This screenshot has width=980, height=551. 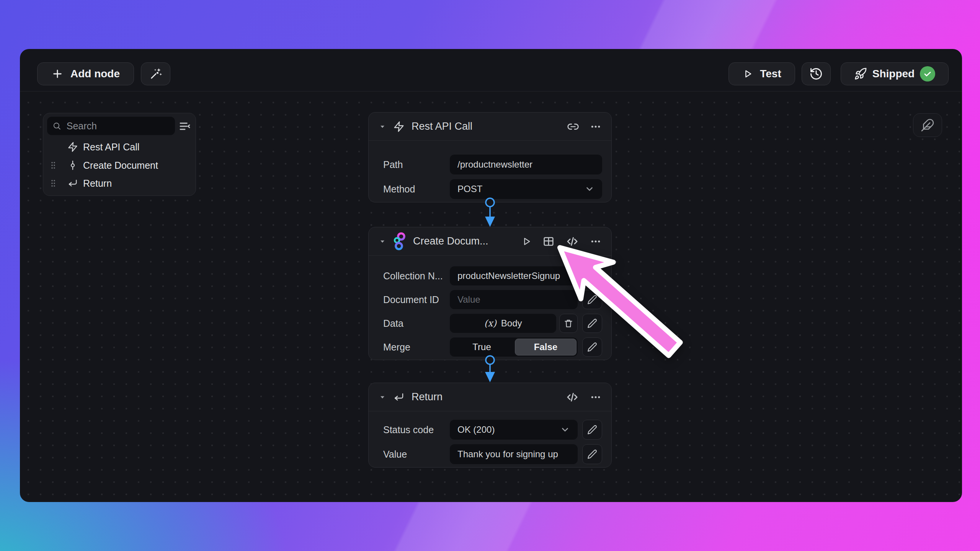 What do you see at coordinates (771, 74) in the screenshot?
I see `test-label: Test` at bounding box center [771, 74].